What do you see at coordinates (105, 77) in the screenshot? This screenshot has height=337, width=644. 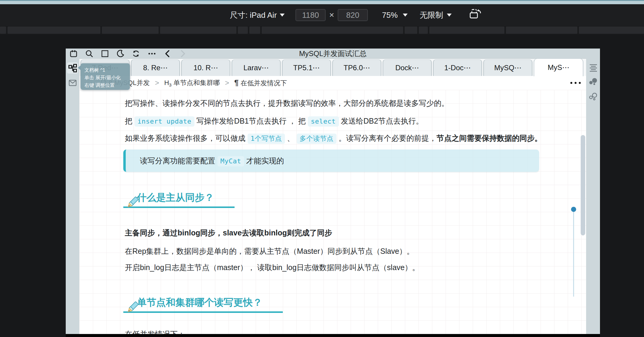 I see `file-tree-tooltip: 文档树 ^1 单击 展开/最小化 右键 调整位置` at bounding box center [105, 77].